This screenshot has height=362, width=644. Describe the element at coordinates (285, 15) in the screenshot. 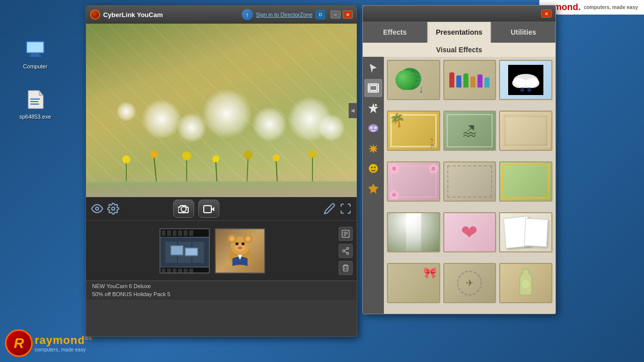

I see `sign-in-link: Sign in to DirectorZone` at that location.